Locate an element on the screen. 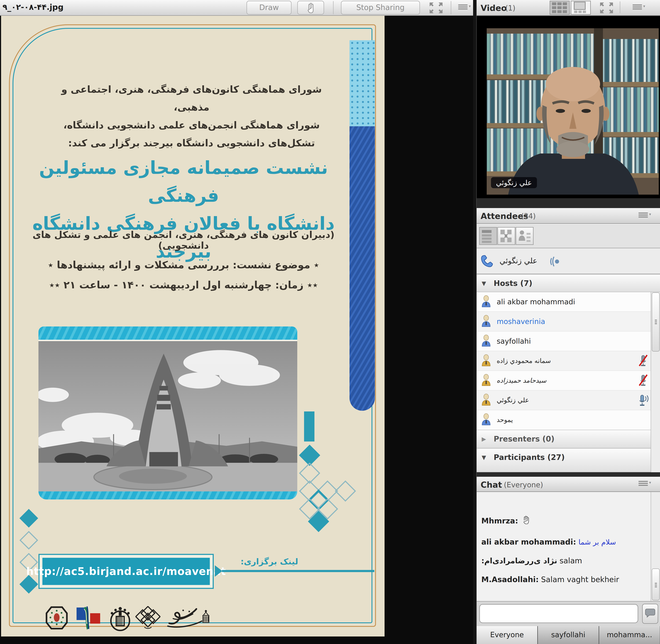 The height and width of the screenshot is (644, 660). chat-tabs: Everyone sayfollahi mohamma... is located at coordinates (568, 635).